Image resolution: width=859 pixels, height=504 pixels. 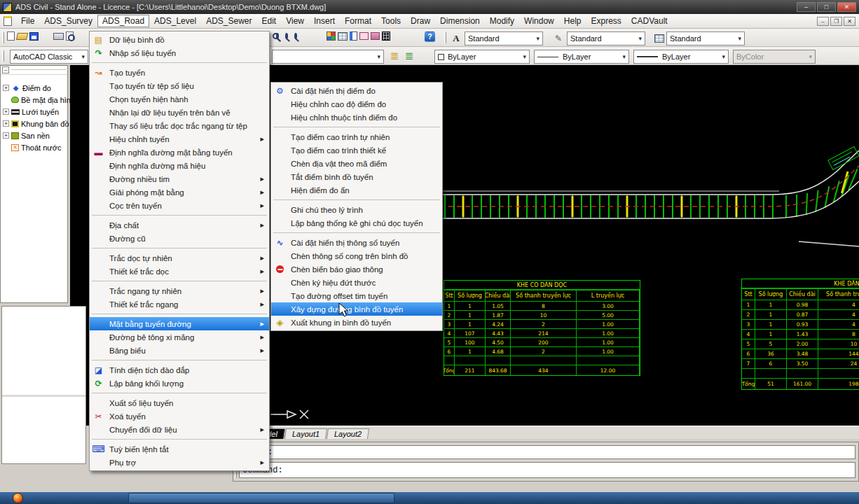 I want to click on menu-item: Chuyển đổi dữ liệu, so click(x=179, y=430).